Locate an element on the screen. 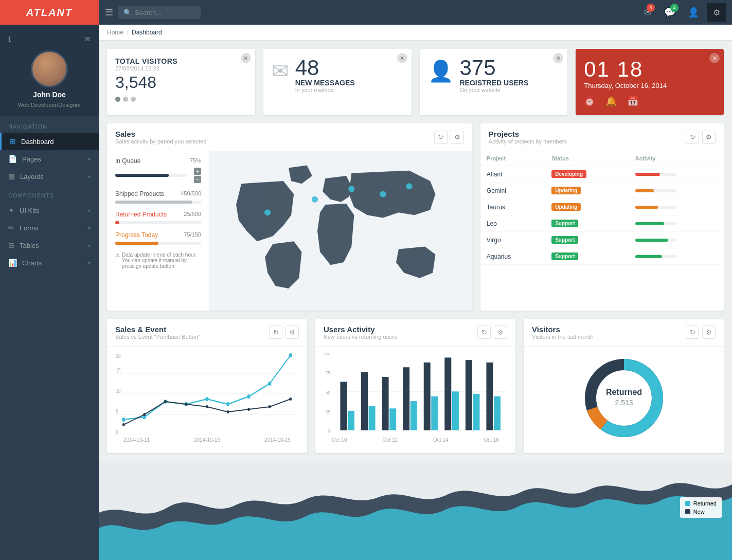  users-activity-subtitle: New users vs returning users is located at coordinates (360, 337).